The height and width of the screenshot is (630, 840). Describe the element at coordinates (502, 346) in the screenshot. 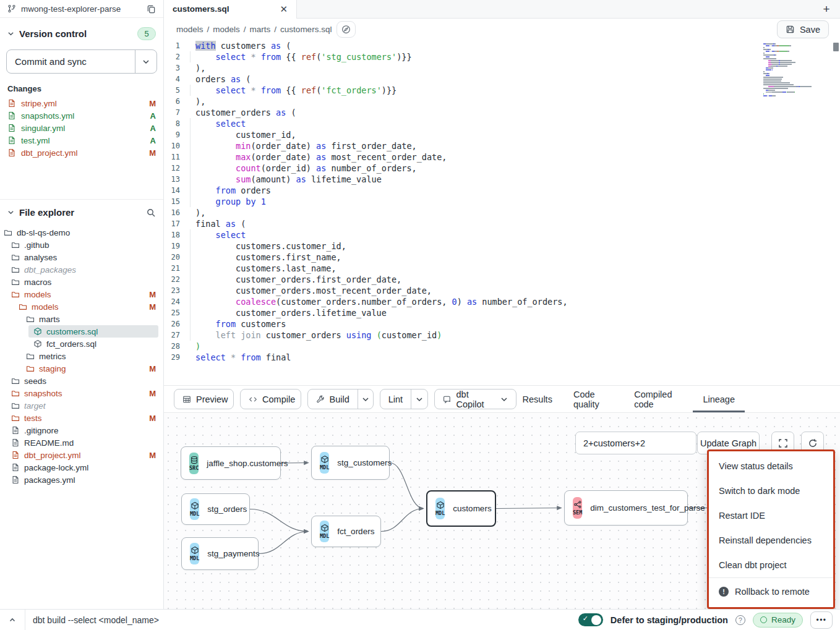

I see `code-line: 28)` at that location.